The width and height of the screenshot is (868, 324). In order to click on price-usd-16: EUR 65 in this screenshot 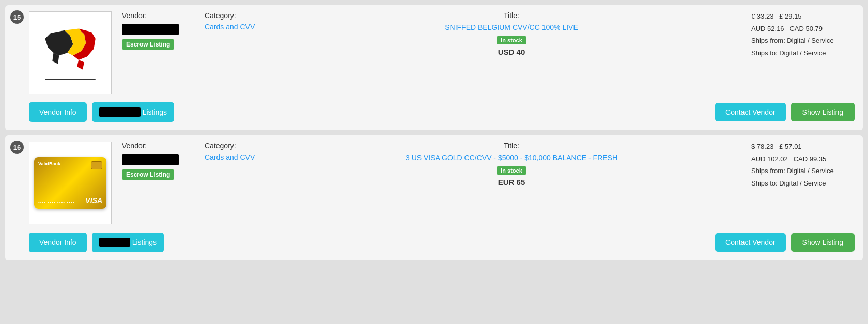, I will do `click(512, 182)`.